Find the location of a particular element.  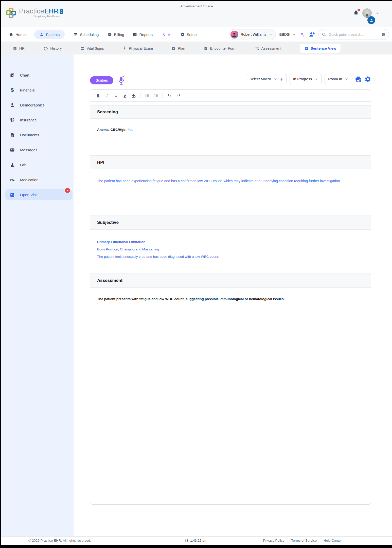

tab-vital-signs: Vital Signs is located at coordinates (92, 48).